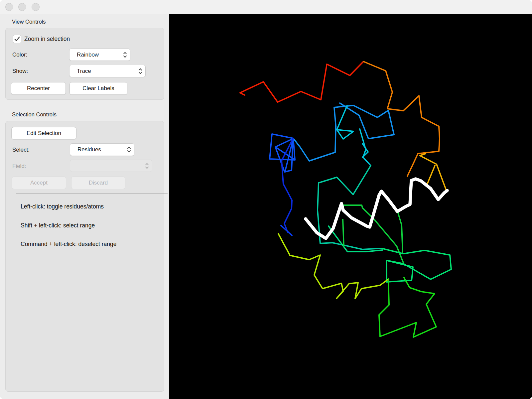  What do you see at coordinates (102, 150) in the screenshot?
I see `select-mode-select: Residues` at bounding box center [102, 150].